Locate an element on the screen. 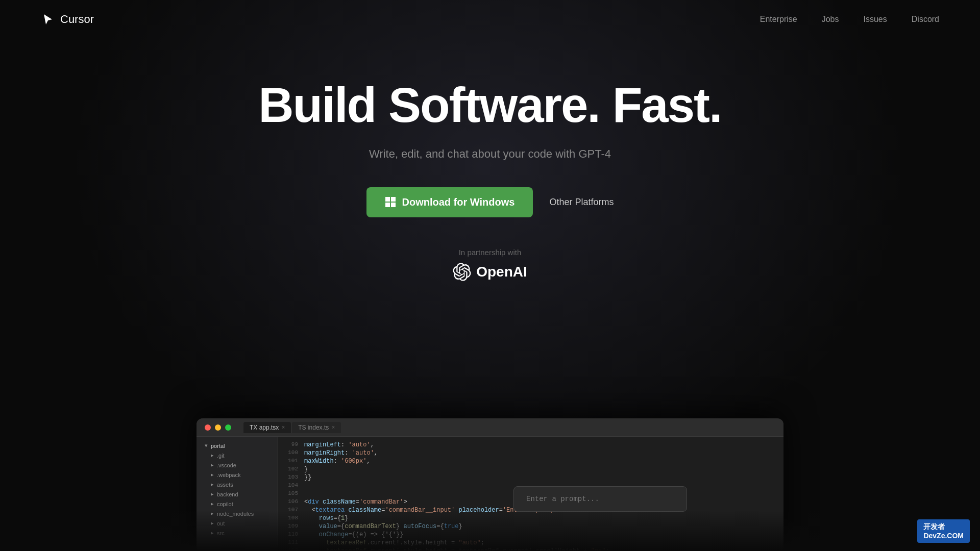 Image resolution: width=980 pixels, height=551 pixels. folder-icon-assets: ▸ is located at coordinates (212, 485).